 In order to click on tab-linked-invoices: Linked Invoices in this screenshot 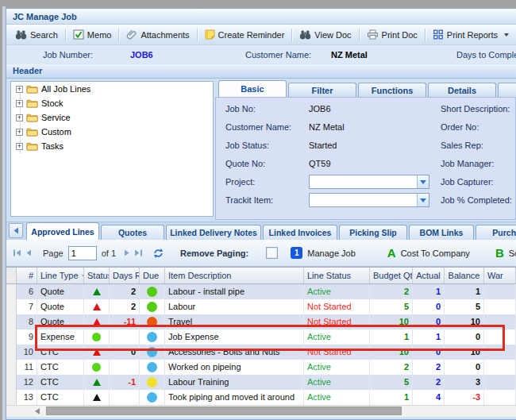, I will do `click(300, 232)`.